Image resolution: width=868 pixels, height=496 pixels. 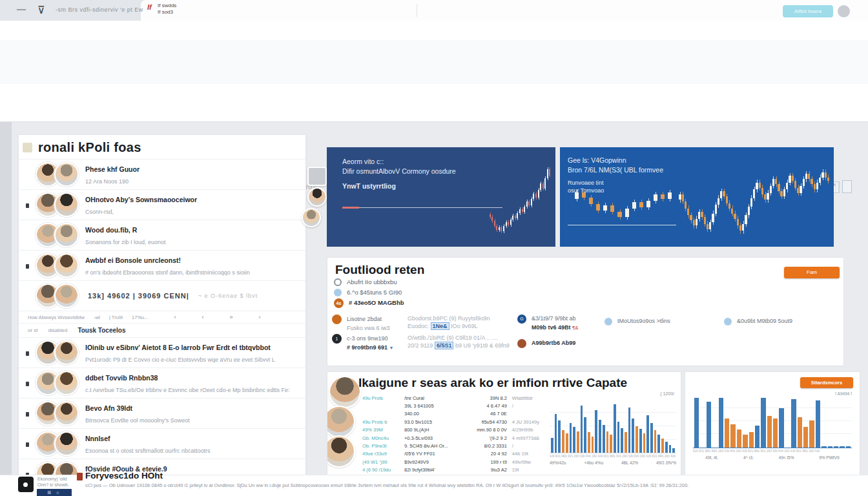 What do you see at coordinates (162, 316) in the screenshot?
I see `pager-row: How Abwwys Wvswvtdbtw -wt | Tru9t 17%u..…` at bounding box center [162, 316].